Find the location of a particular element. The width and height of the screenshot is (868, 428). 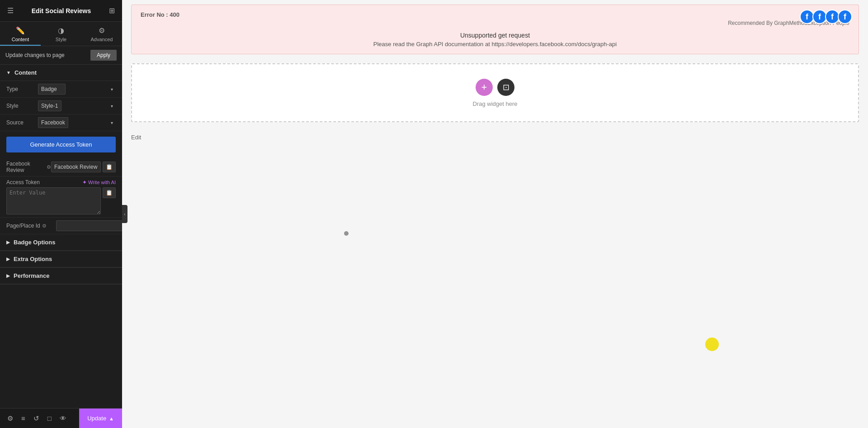

update-label: Update is located at coordinates (97, 418).